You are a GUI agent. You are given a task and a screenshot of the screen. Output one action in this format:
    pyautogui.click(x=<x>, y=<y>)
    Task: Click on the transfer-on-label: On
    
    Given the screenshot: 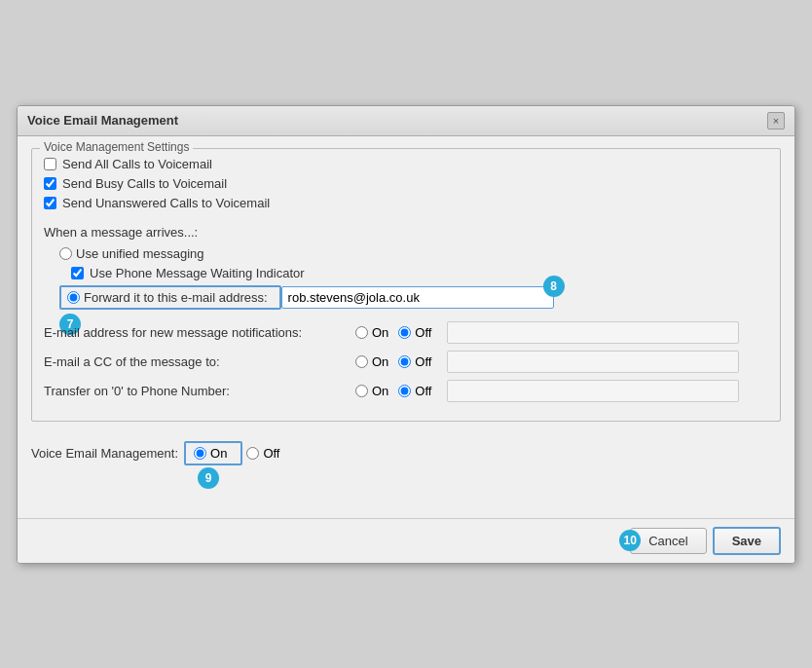 What is the action you would take?
    pyautogui.click(x=372, y=391)
    